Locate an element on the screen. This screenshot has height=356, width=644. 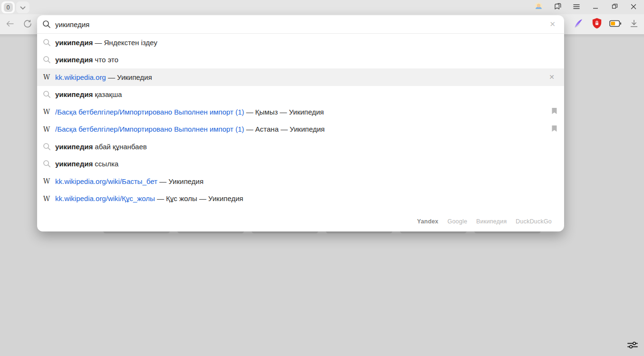
suggestion-row: W kk.wikipedia.org/wiki/Құс_жолы — Құс ж… is located at coordinates (301, 199).